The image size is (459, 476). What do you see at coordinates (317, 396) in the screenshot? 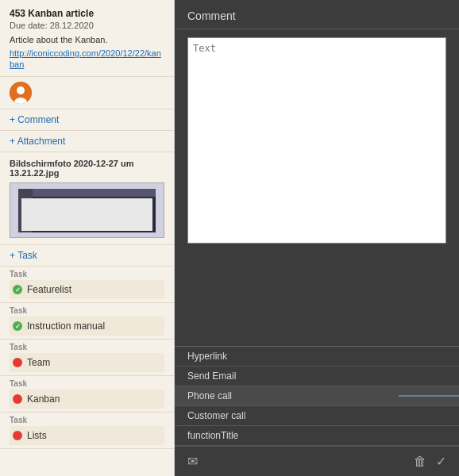
I see `action-list: Hyperlink Send Email Phone call Customer…` at bounding box center [317, 396].